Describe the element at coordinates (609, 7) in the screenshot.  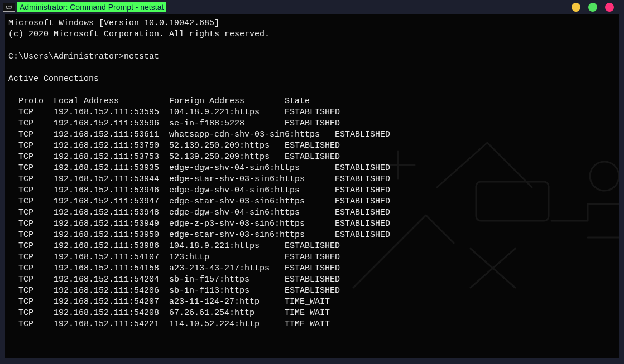
I see `close-icon` at that location.